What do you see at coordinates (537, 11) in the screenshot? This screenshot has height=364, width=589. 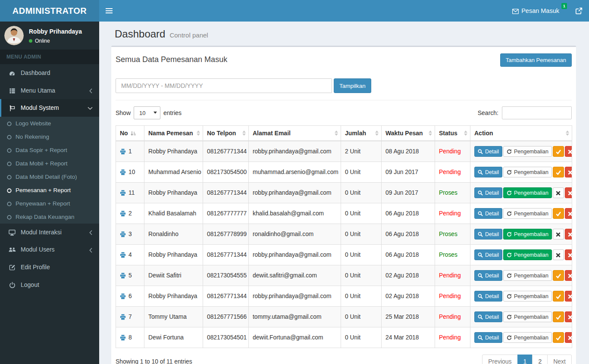 I see `messages-menu: Pesan Masuk 1` at bounding box center [537, 11].